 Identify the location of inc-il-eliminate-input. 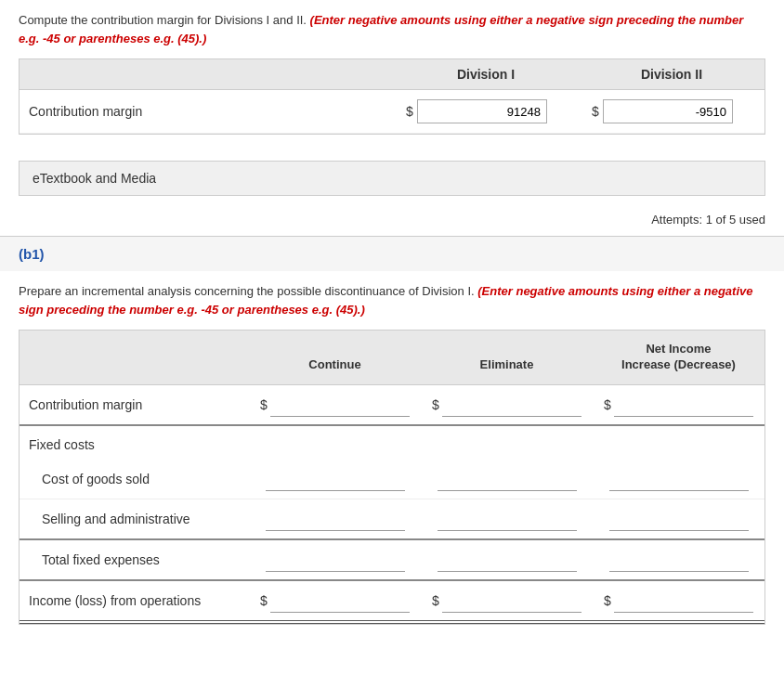
(512, 601).